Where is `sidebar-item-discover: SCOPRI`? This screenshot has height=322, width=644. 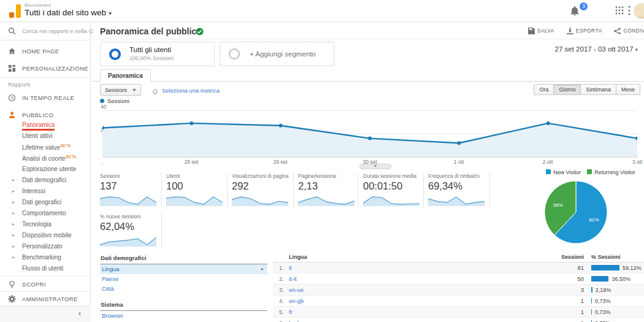 sidebar-item-discover: SCOPRI is located at coordinates (45, 284).